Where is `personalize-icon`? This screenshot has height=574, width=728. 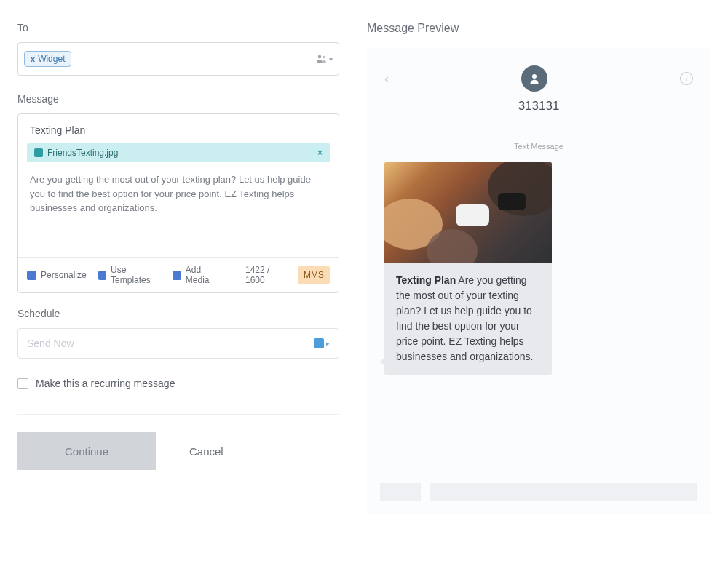 personalize-icon is located at coordinates (32, 275).